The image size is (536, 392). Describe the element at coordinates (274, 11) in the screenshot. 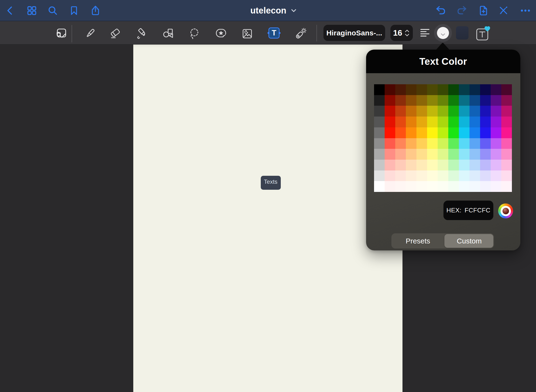

I see `document-title-menu: utelecon` at that location.